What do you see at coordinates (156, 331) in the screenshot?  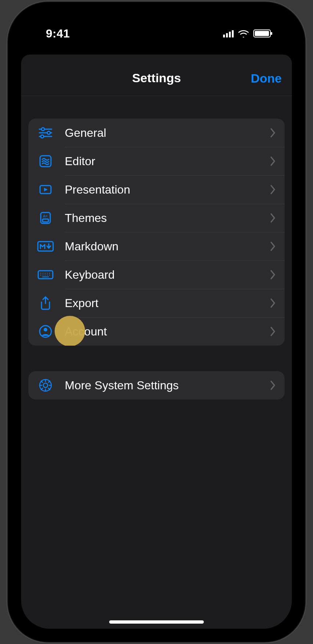 I see `row-account: Account` at bounding box center [156, 331].